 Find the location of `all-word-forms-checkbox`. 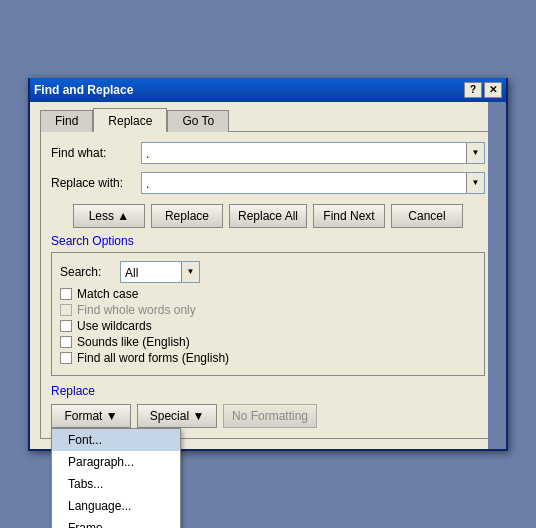

all-word-forms-checkbox is located at coordinates (66, 358).